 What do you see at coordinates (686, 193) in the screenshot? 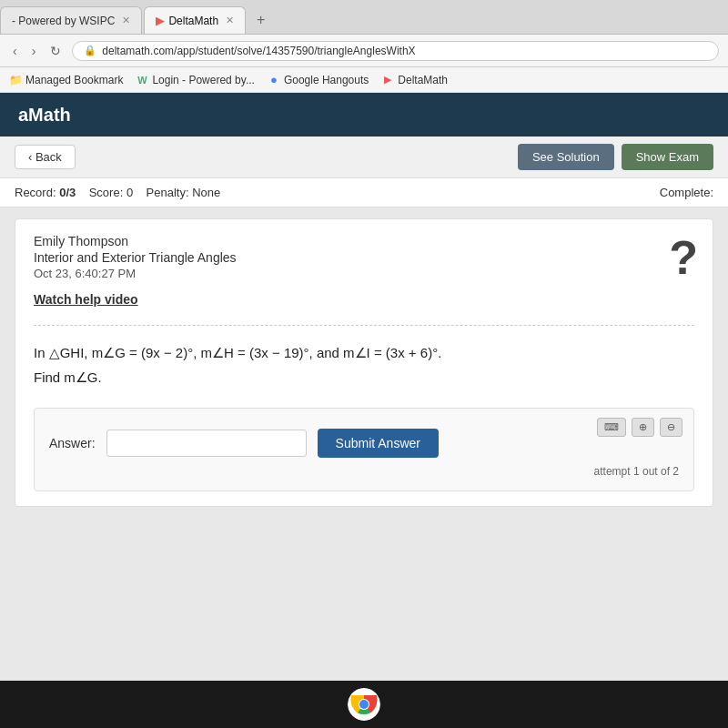
I see `complete-label: Complete:` at bounding box center [686, 193].